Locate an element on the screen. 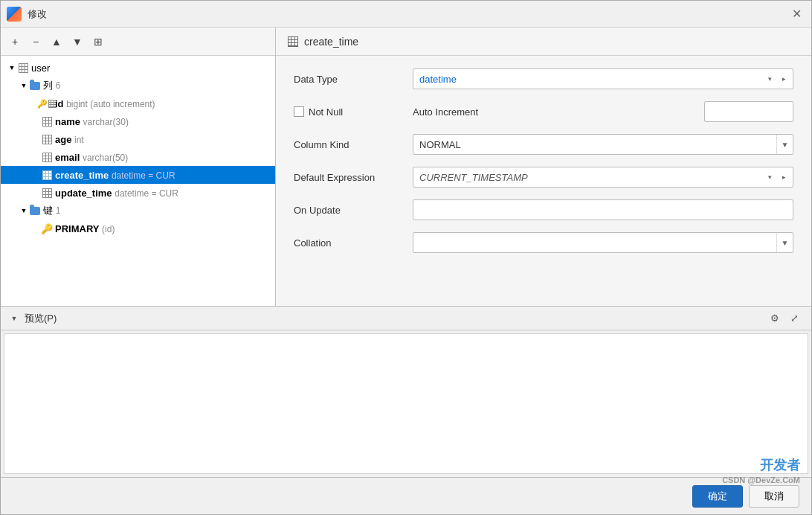 Image resolution: width=812 pixels, height=515 pixels. primary-label: PRIMARY (id) is located at coordinates (85, 229).